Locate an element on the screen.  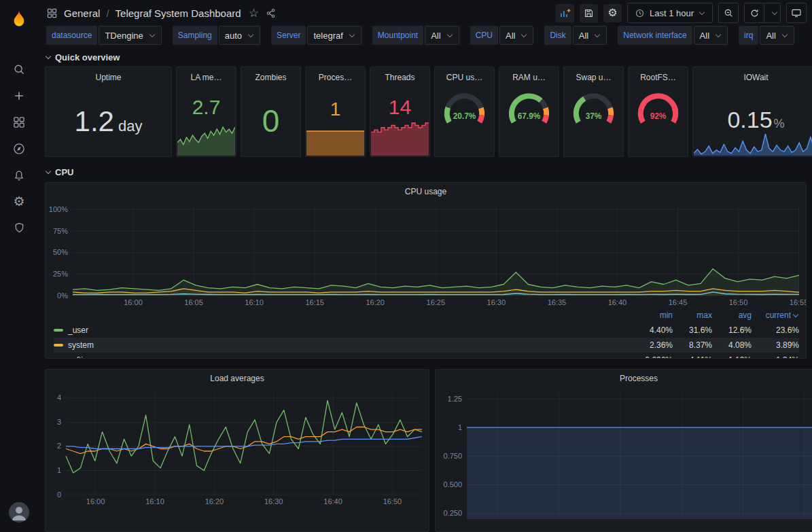
add-panel-button is located at coordinates (565, 14).